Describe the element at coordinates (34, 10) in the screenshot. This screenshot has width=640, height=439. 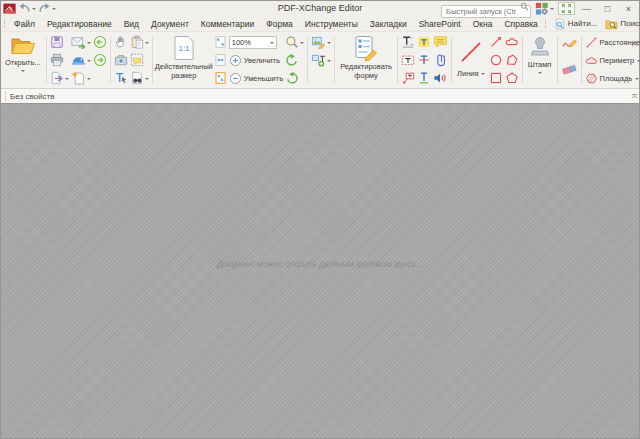
I see `undo-dropdown-arrow` at that location.